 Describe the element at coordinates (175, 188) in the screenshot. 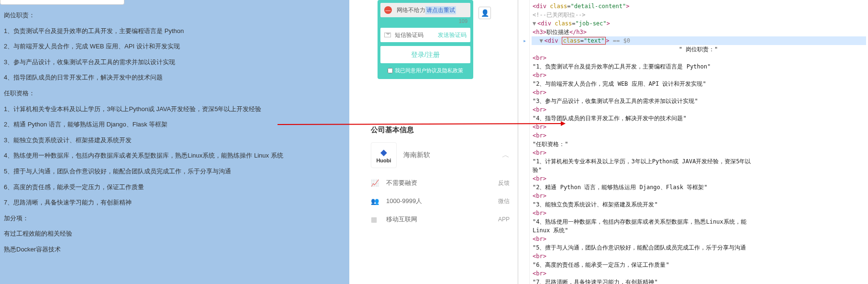

I see `qual-line: 6、高度的责任感，能承受一定压力，保证工作质量` at that location.